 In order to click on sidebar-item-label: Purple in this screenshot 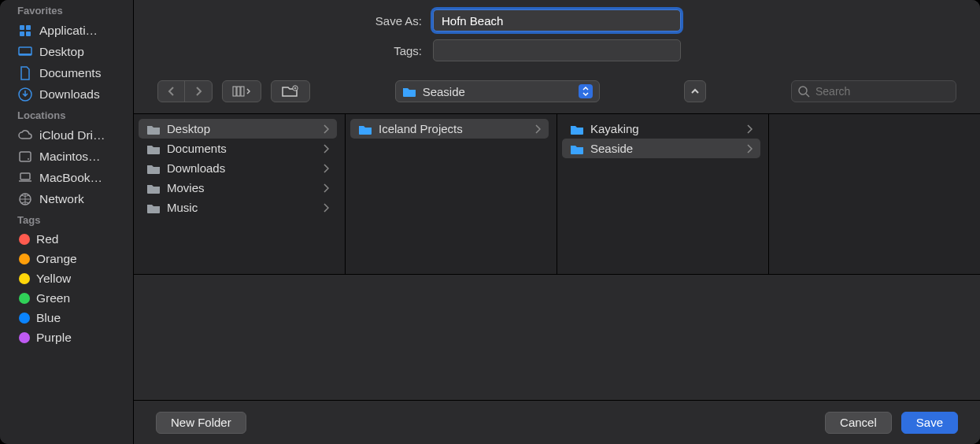, I will do `click(54, 338)`.